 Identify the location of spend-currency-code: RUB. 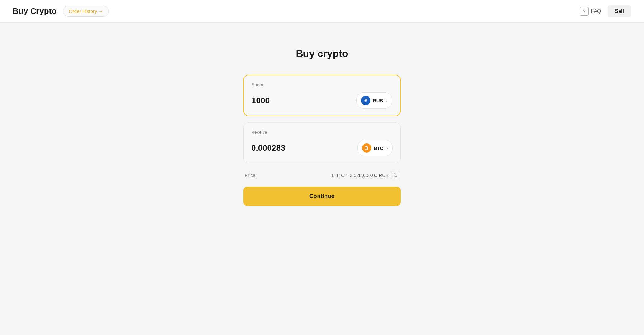
(378, 101).